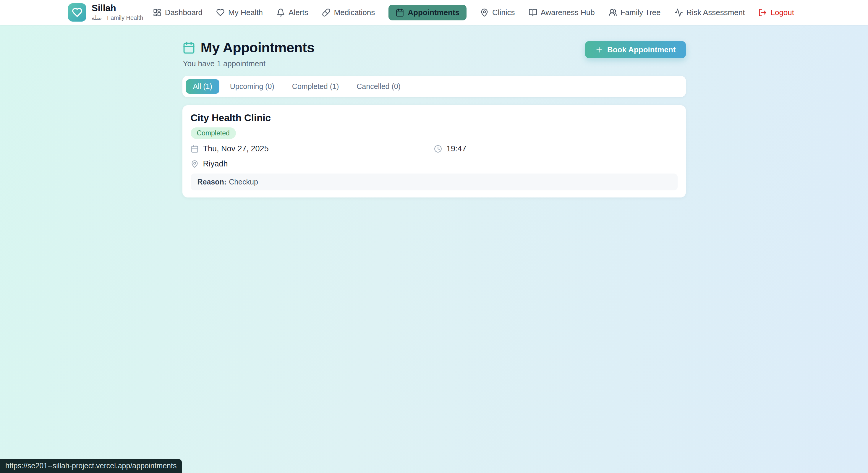  Describe the element at coordinates (636, 50) in the screenshot. I see `book-appointment-button: Book Appointment` at that location.